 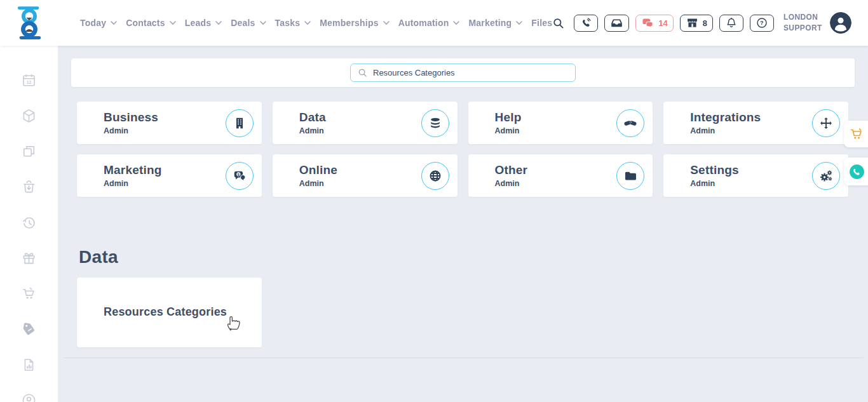 I want to click on category-card-help: Help Admin, so click(x=560, y=123).